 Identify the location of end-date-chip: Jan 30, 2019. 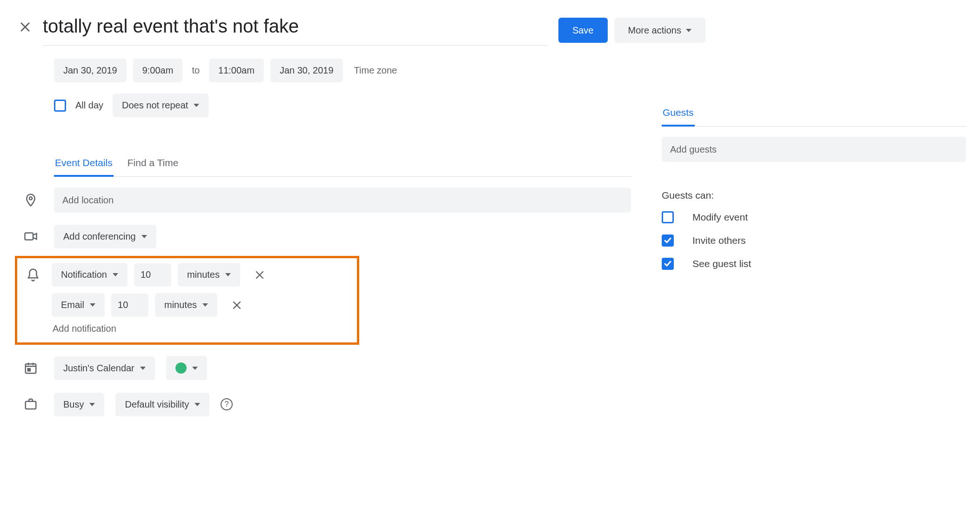
(307, 71).